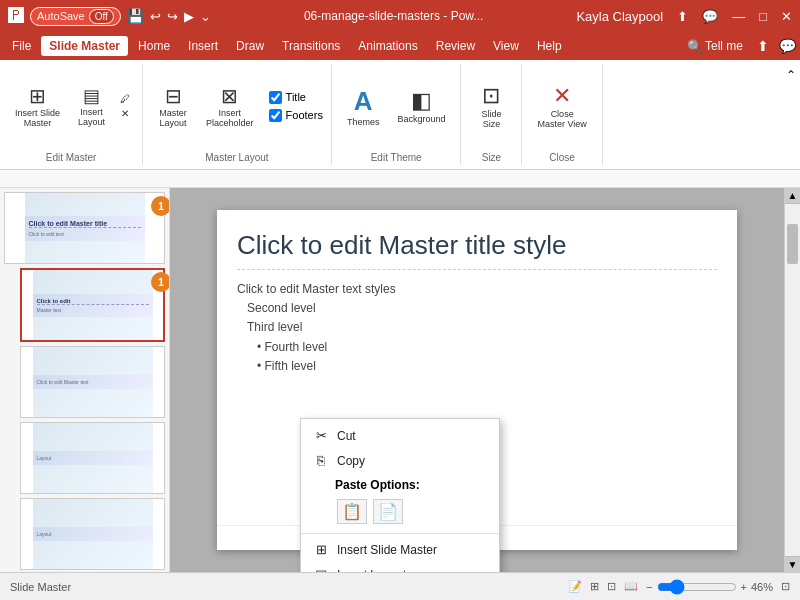  What do you see at coordinates (788, 46) in the screenshot?
I see `comment-ribbon-icon: 💬` at bounding box center [788, 46].